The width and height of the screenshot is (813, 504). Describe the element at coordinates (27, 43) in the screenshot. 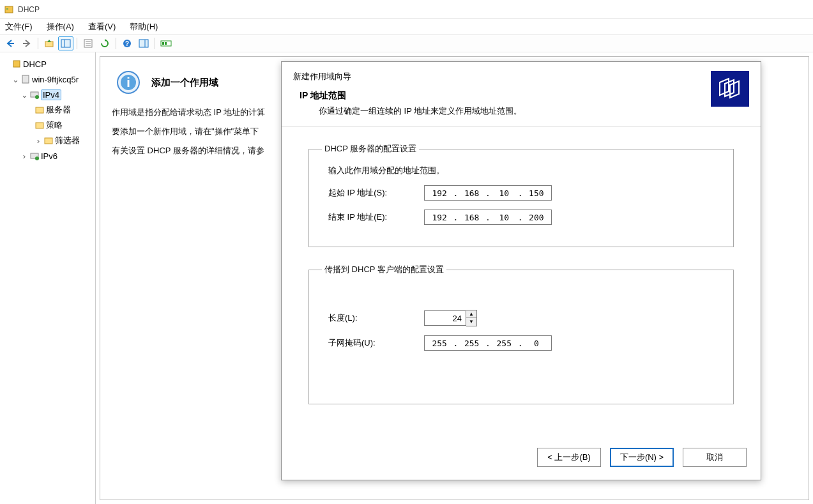

I see `nav-forward-icon` at that location.